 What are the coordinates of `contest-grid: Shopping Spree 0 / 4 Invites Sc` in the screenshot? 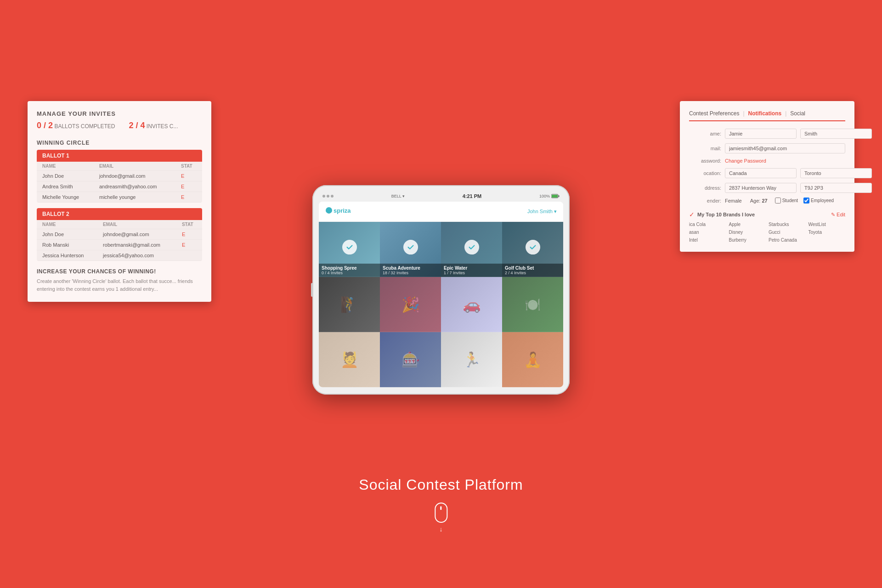 It's located at (441, 305).